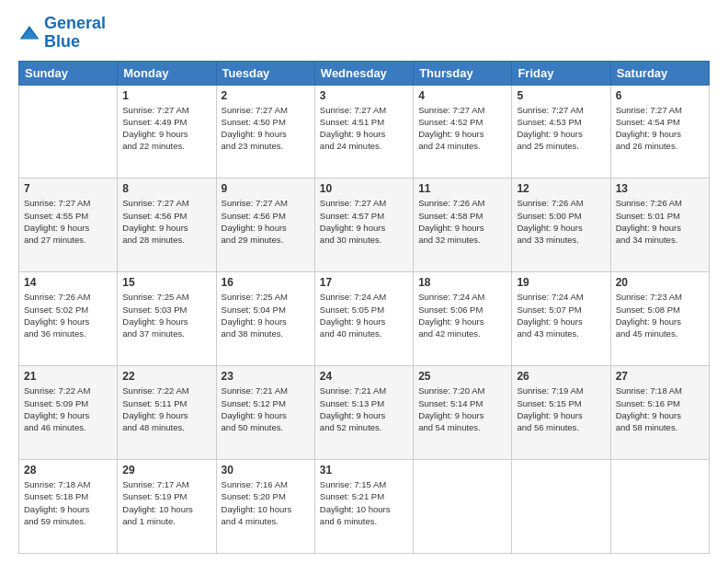  I want to click on weekday-header-monday: Monday, so click(167, 73).